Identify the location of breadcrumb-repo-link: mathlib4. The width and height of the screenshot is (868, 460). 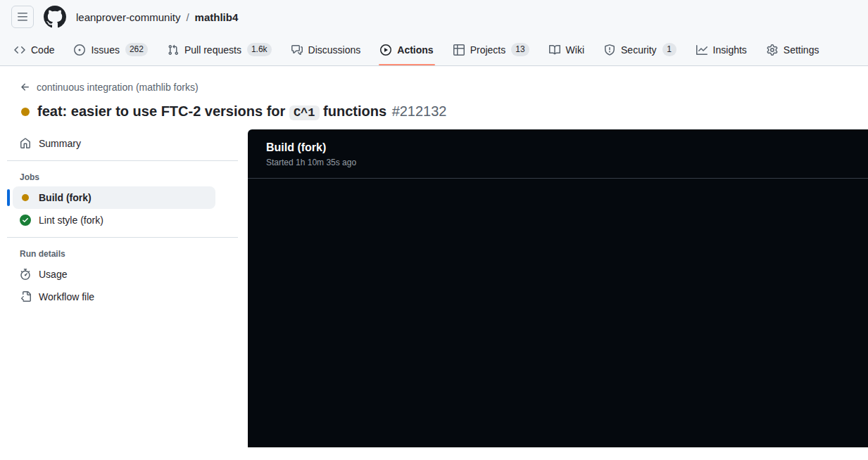
(217, 17).